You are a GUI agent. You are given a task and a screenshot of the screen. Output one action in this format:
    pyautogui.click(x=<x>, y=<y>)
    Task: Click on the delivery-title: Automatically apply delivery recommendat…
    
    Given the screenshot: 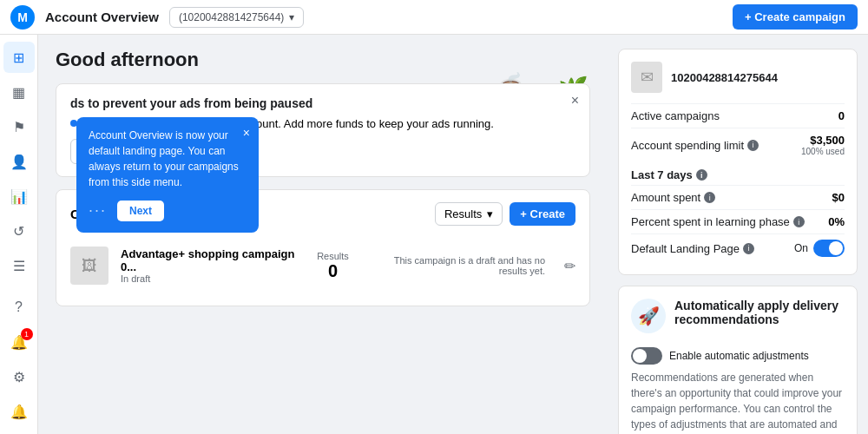 What is the action you would take?
    pyautogui.click(x=760, y=312)
    